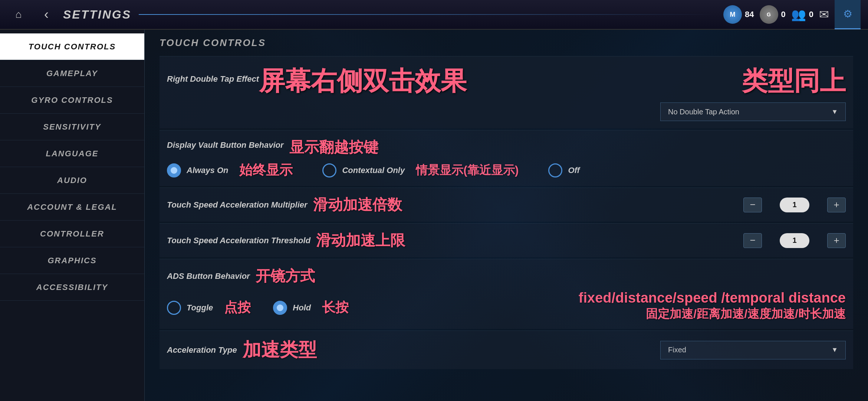 This screenshot has width=868, height=401. Describe the element at coordinates (72, 47) in the screenshot. I see `sidebar-item-touch-controls: TOUCH CONTROLS` at that location.